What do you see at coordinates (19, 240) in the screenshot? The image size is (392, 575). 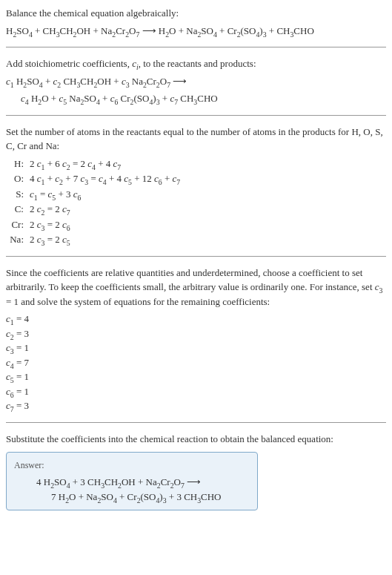 I see `atom-label-na: Na:` at bounding box center [19, 240].